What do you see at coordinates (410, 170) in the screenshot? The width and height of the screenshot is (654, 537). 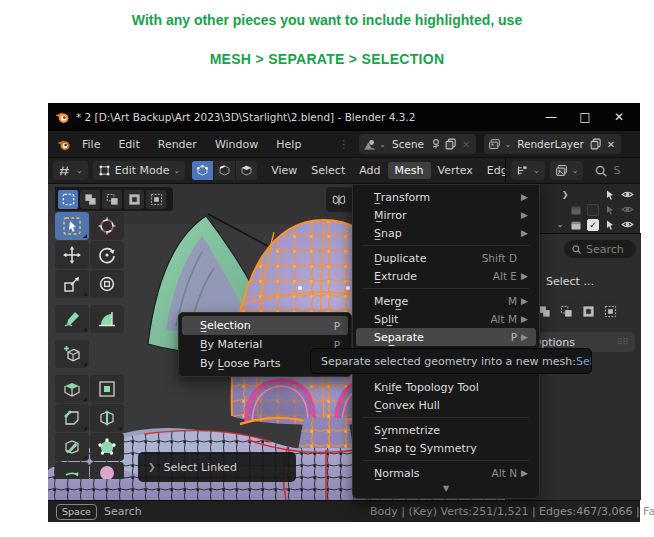 I see `menu-mesh: Mesh` at bounding box center [410, 170].